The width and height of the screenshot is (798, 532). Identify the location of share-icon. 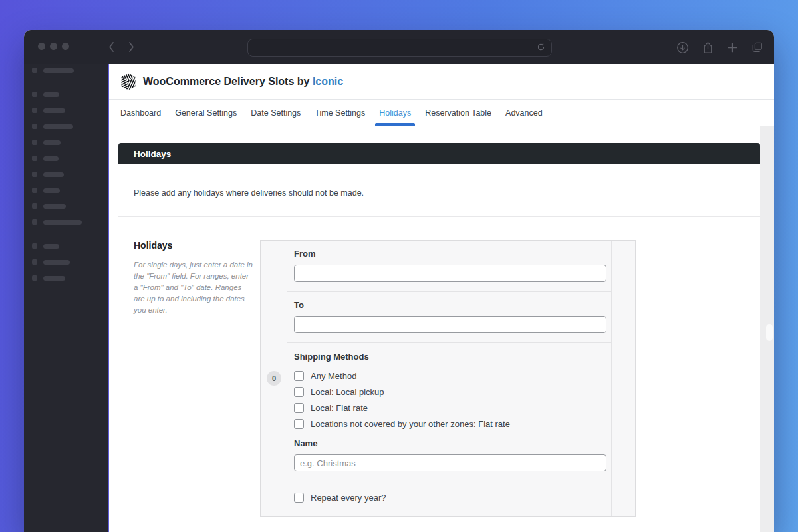
(708, 48).